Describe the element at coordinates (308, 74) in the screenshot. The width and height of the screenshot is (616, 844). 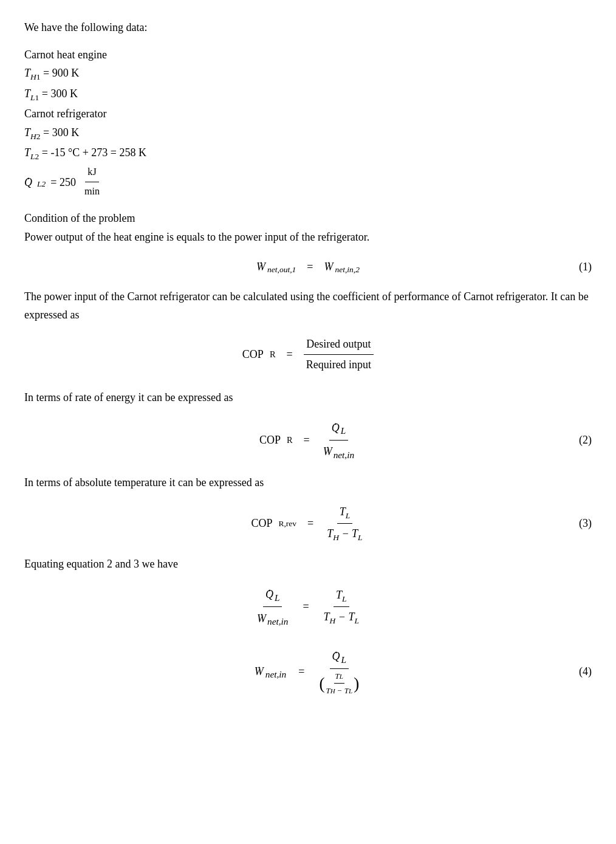
I see `TH1-line: TH1 = 900 K` at that location.